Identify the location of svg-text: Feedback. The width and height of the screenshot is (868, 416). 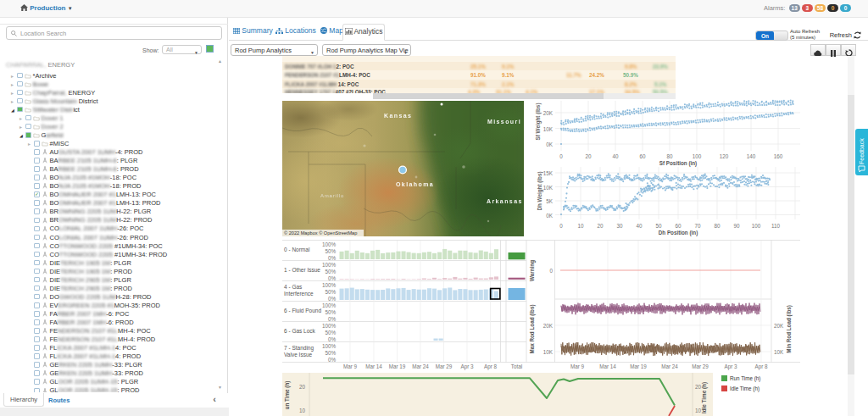
(861, 151).